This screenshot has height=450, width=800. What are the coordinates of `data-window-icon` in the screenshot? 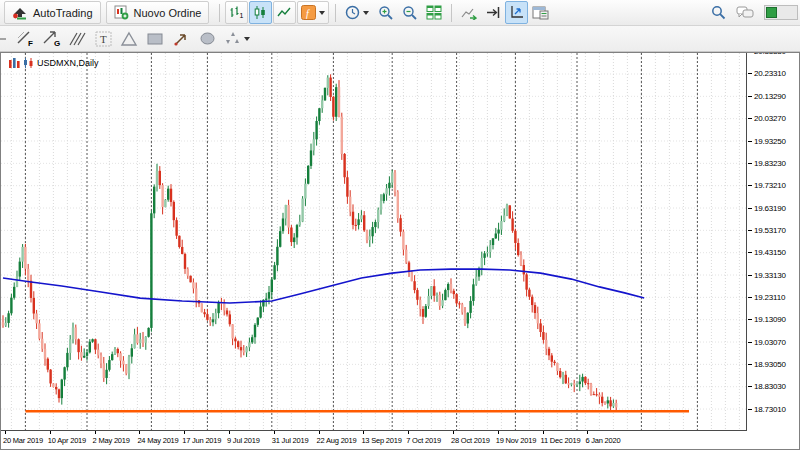 It's located at (540, 12).